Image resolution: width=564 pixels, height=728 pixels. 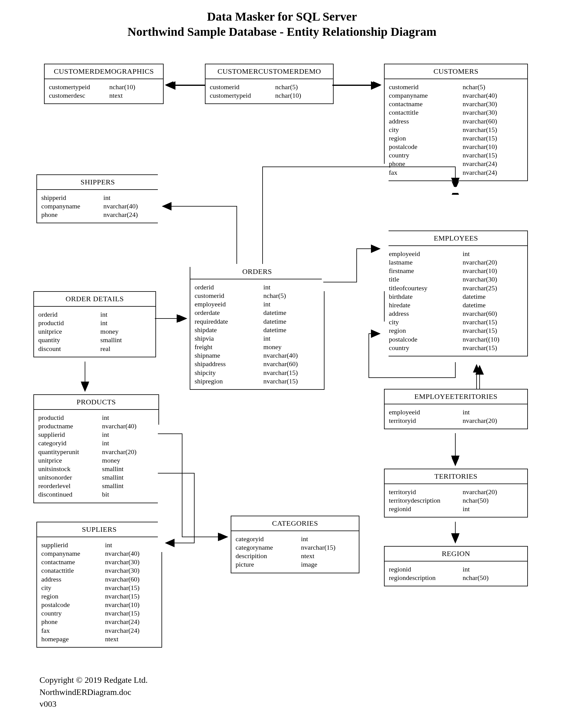 I want to click on column-name: unitsinstock, so click(x=70, y=469).